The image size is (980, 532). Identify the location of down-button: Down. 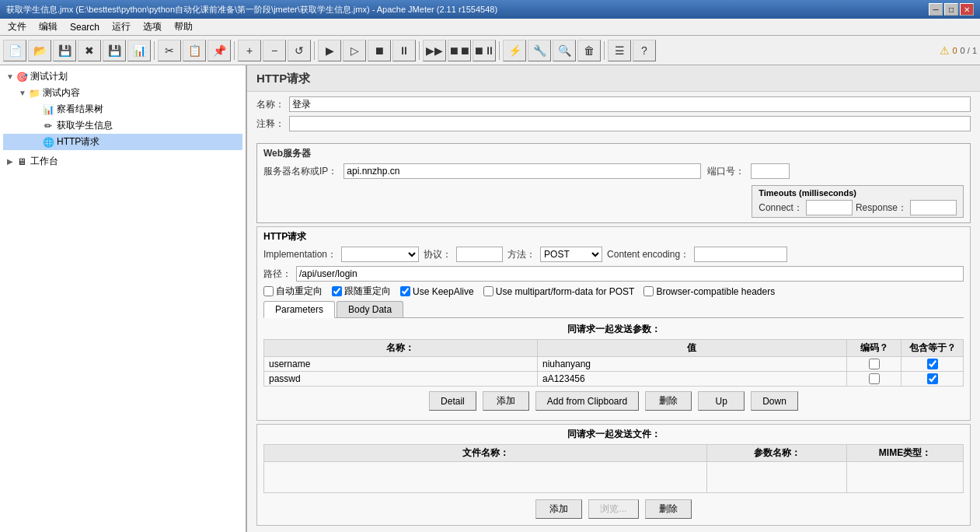
(774, 401).